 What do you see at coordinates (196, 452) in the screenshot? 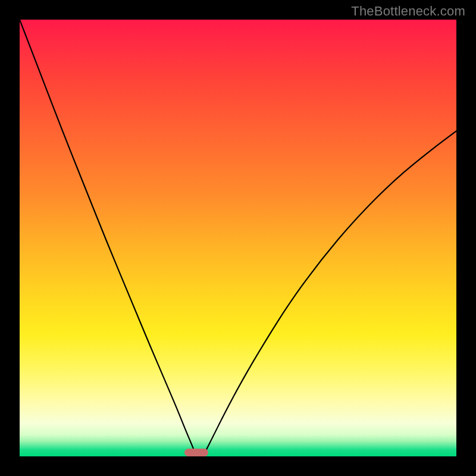
I see `bottleneck-marker` at bounding box center [196, 452].